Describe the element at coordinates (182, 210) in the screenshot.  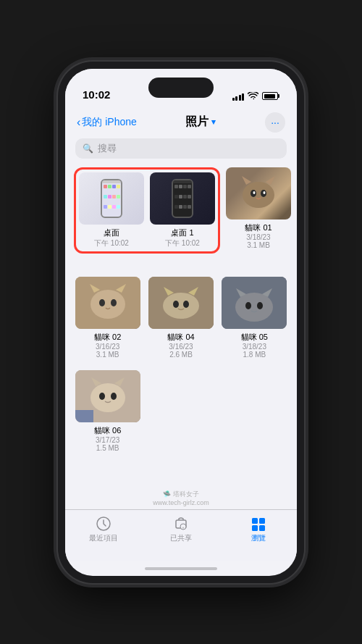
I see `list-item: 桌面 1 下午 10:02` at that location.